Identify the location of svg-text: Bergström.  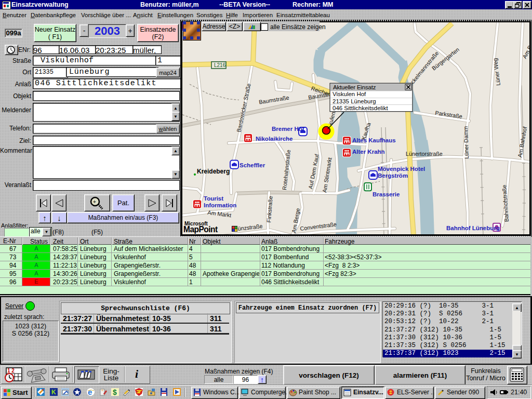
(393, 176).